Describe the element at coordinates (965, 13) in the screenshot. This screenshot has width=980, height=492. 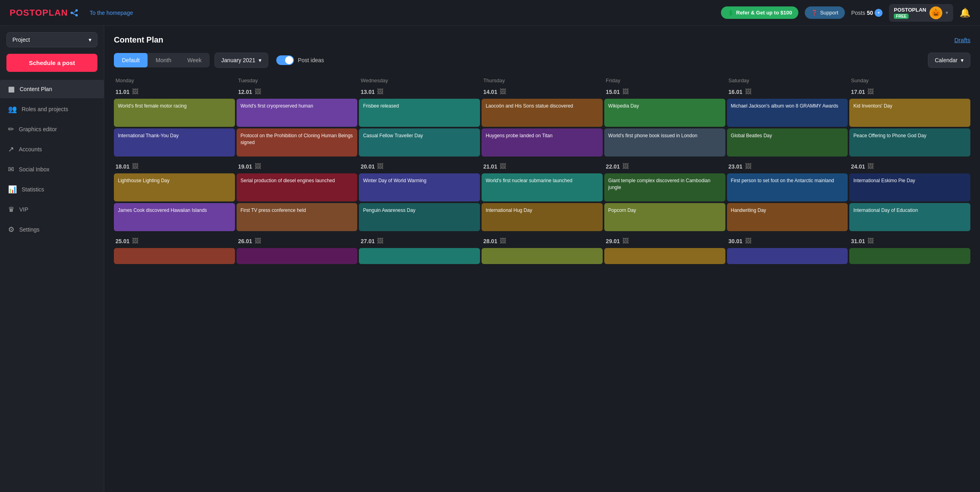
I see `notification-bell-icon: 🔔` at that location.